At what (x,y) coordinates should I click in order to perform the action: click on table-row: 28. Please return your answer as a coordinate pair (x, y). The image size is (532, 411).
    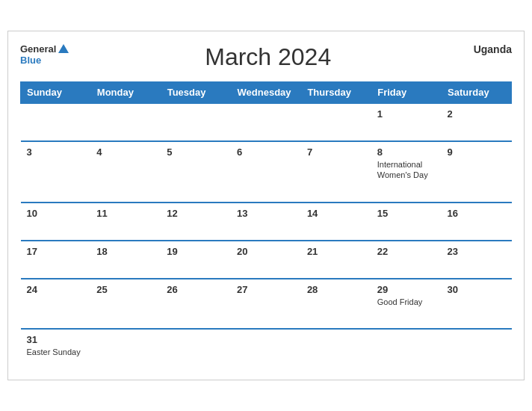
    Looking at the image, I should click on (336, 303).